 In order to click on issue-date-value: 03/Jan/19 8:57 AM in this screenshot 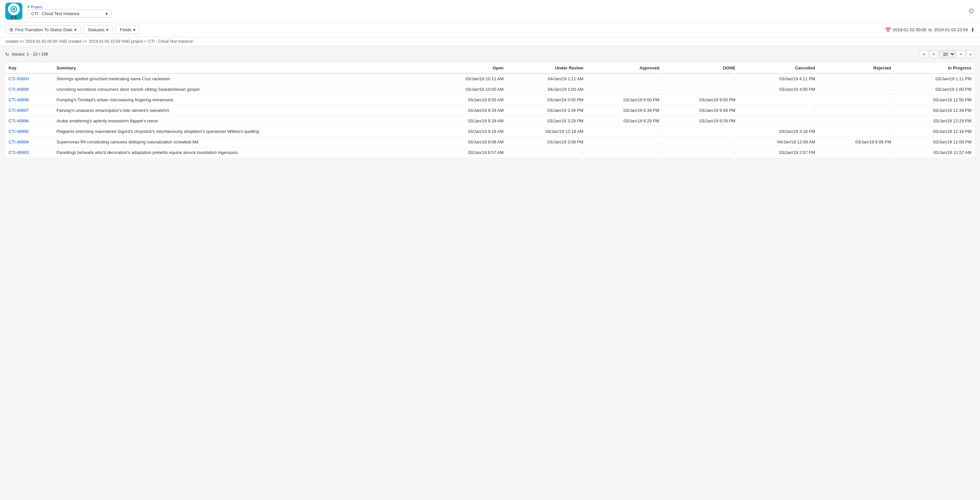, I will do `click(485, 152)`.